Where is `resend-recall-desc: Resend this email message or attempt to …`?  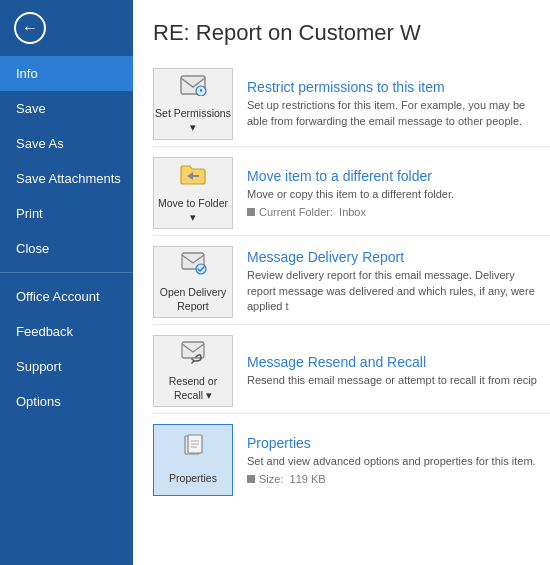 resend-recall-desc: Resend this email message or attempt to … is located at coordinates (394, 380).